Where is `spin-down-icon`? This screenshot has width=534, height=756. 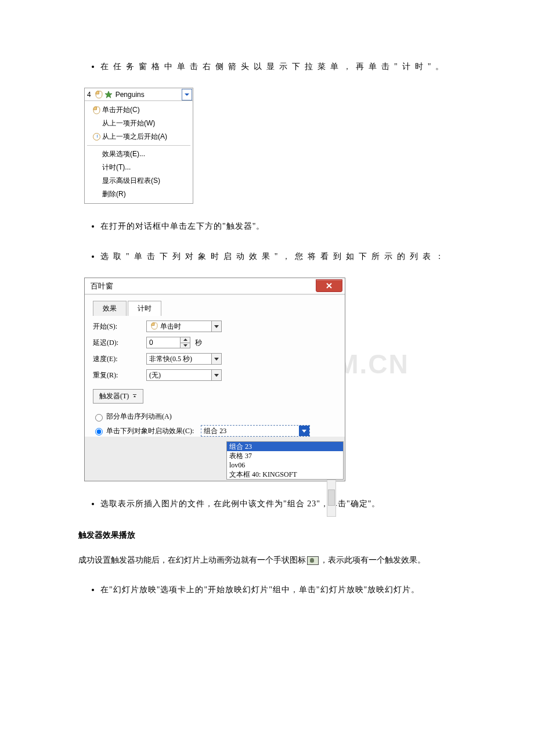
spin-down-icon is located at coordinates (185, 346).